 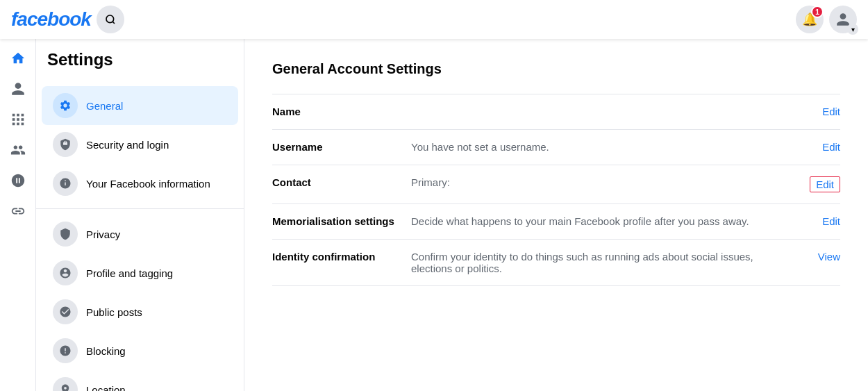 What do you see at coordinates (104, 106) in the screenshot?
I see `sidebar-label-general: General` at bounding box center [104, 106].